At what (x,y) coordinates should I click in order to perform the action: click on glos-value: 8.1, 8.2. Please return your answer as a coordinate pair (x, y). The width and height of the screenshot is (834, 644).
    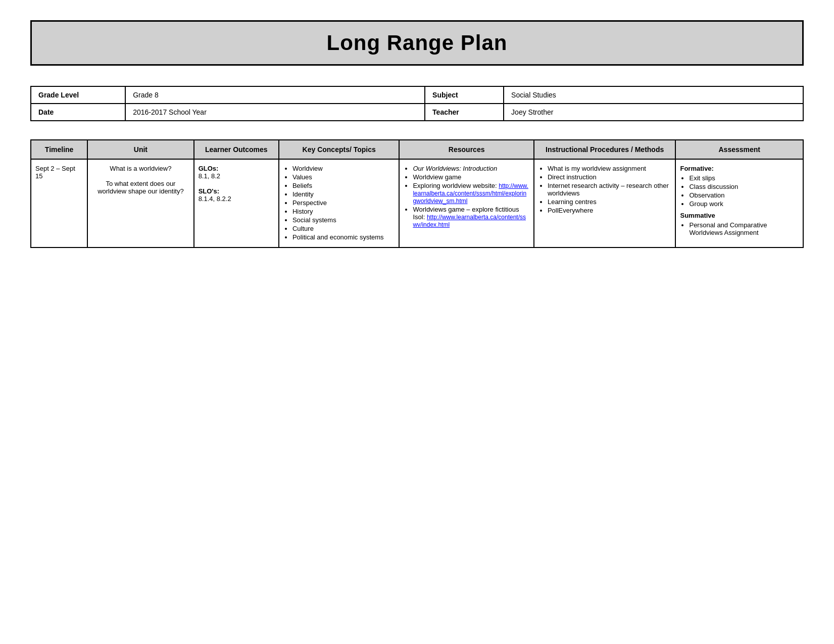
    Looking at the image, I should click on (209, 176).